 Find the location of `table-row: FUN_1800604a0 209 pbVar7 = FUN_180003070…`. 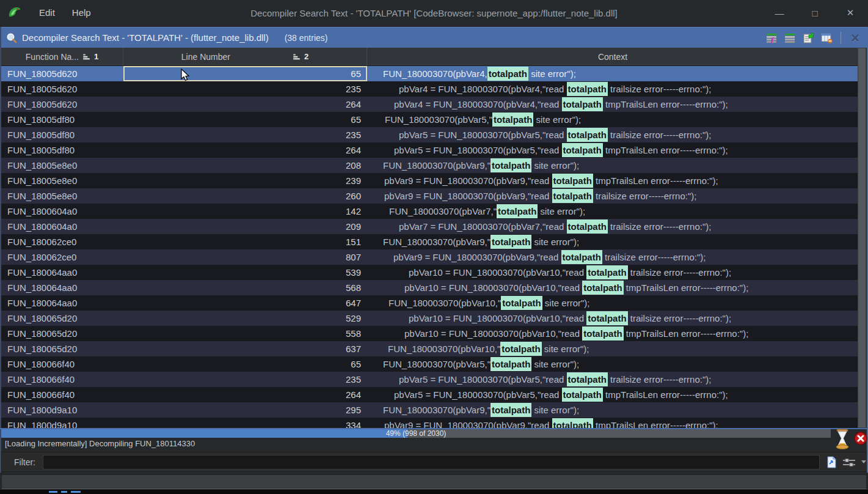

table-row: FUN_1800604a0 209 pbVar7 = FUN_180003070… is located at coordinates (430, 226).